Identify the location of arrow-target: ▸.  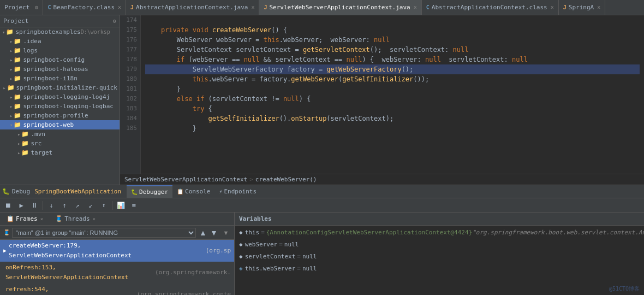
(19, 153).